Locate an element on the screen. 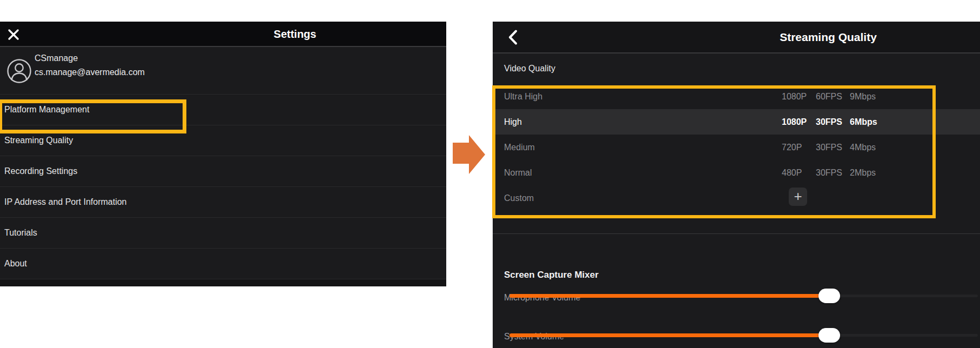 The image size is (980, 348). back-chevron-icon is located at coordinates (513, 37).